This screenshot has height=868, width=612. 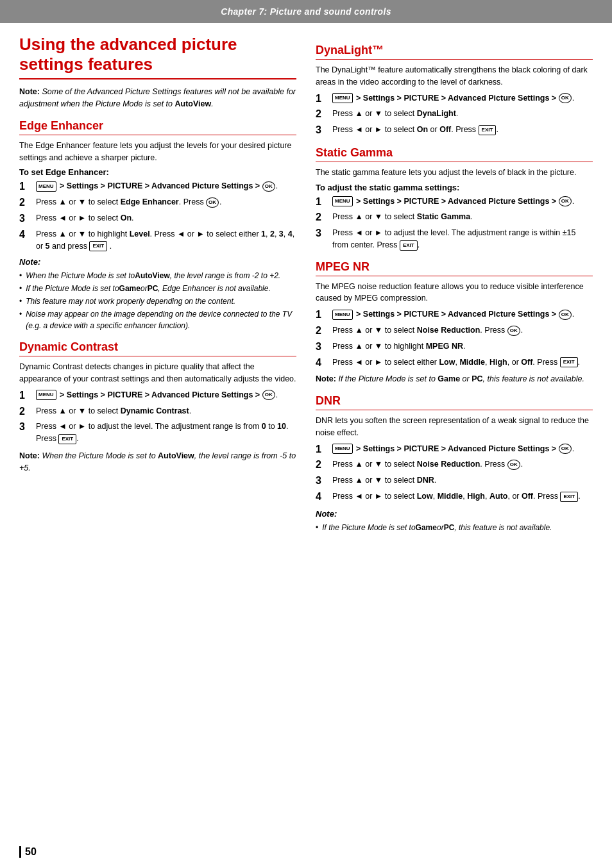 I want to click on mpeg-nr-body: The MPEG noise reduction feature allows …, so click(x=454, y=293).